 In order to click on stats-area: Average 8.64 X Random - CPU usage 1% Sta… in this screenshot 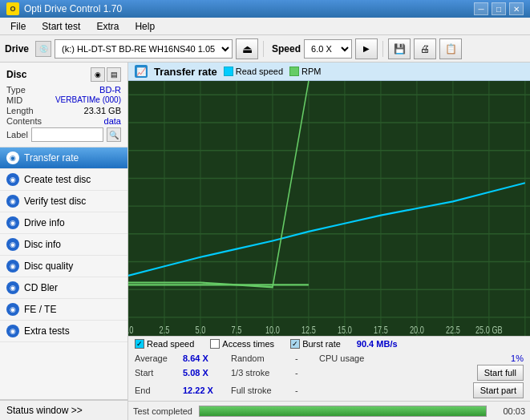, I will do `click(329, 376)`.